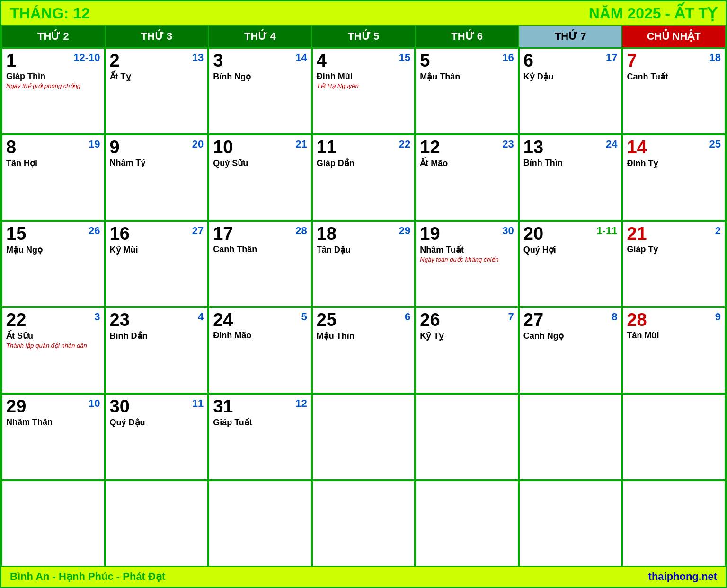 This screenshot has height=588, width=727. I want to click on lunar-name: Đinh Tỵ, so click(674, 163).